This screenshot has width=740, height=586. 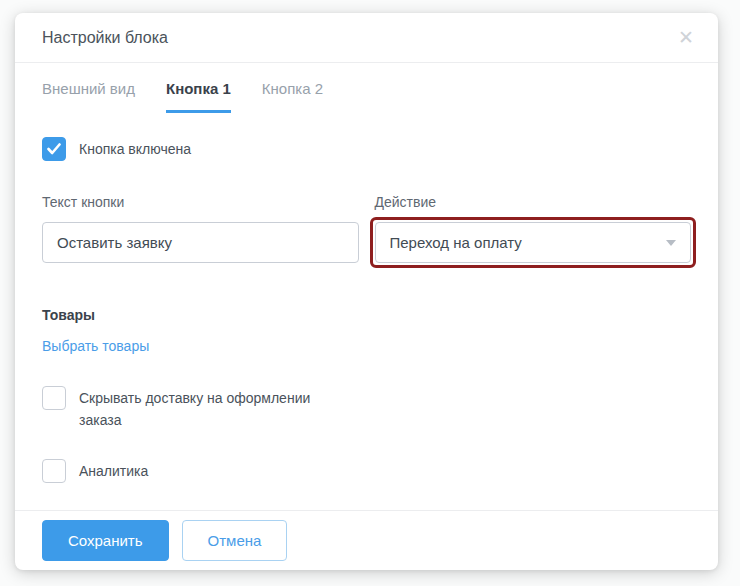 What do you see at coordinates (534, 242) in the screenshot?
I see `action-select: Переход на оплату` at bounding box center [534, 242].